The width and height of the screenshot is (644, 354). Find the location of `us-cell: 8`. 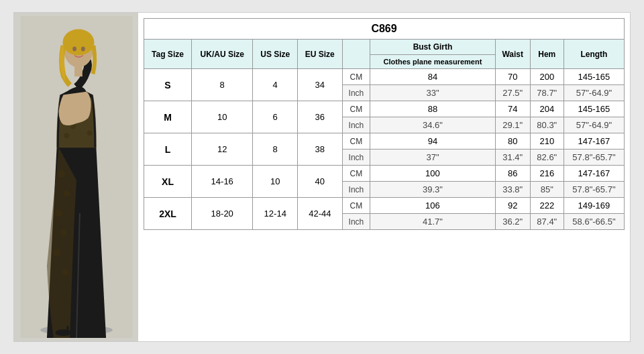

us-cell: 8 is located at coordinates (275, 150).